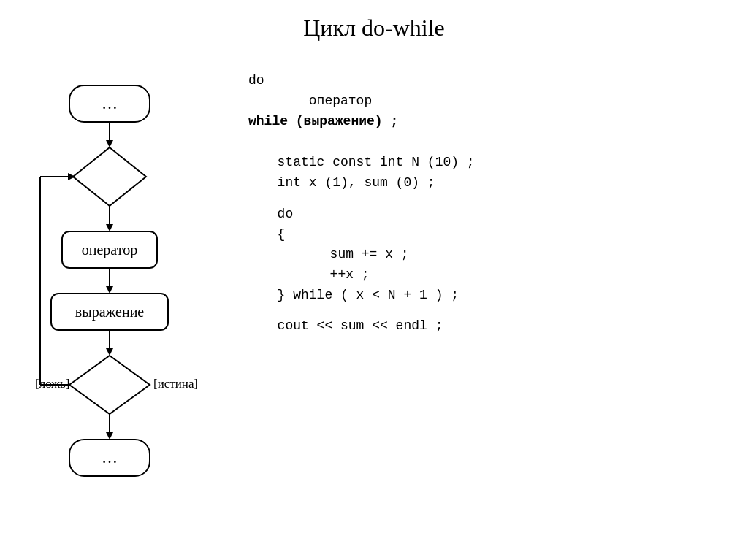 The width and height of the screenshot is (748, 560). Describe the element at coordinates (110, 104) in the screenshot. I see `flowchart-top-box-label: …` at that location.